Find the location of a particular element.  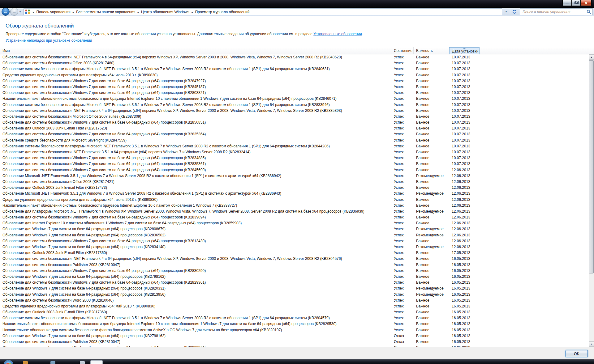

start-button is located at coordinates (9, 362).